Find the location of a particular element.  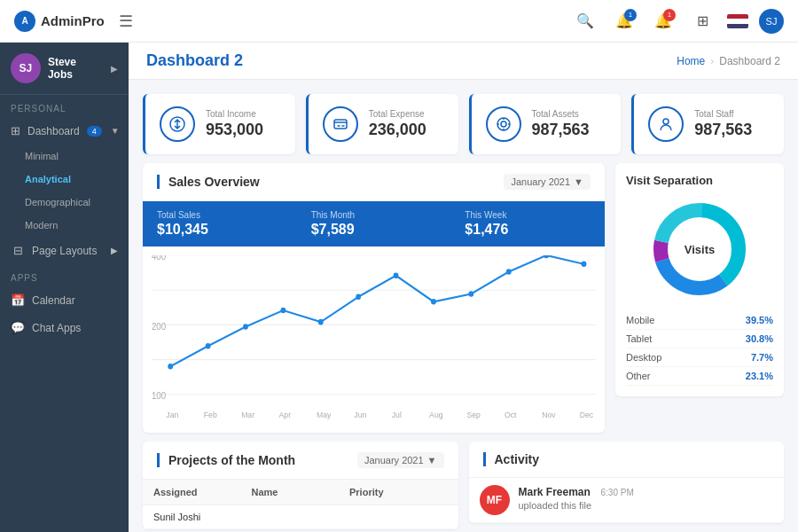

svg-text: Dec is located at coordinates (587, 415).